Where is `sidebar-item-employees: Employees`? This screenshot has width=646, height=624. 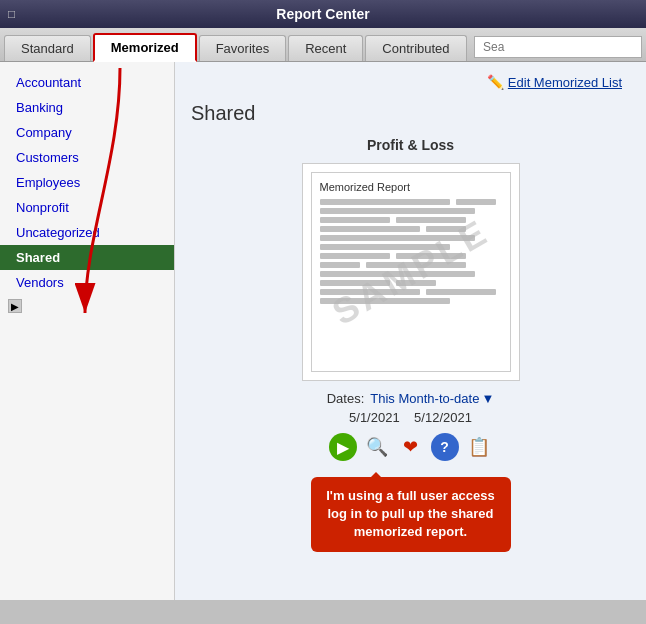 sidebar-item-employees: Employees is located at coordinates (87, 182).